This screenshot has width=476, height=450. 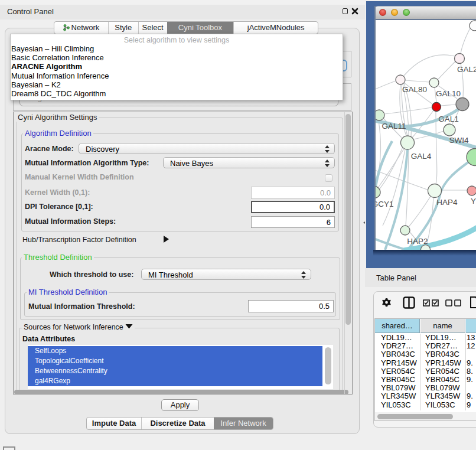 I want to click on svg-text: YER, so click(x=474, y=201).